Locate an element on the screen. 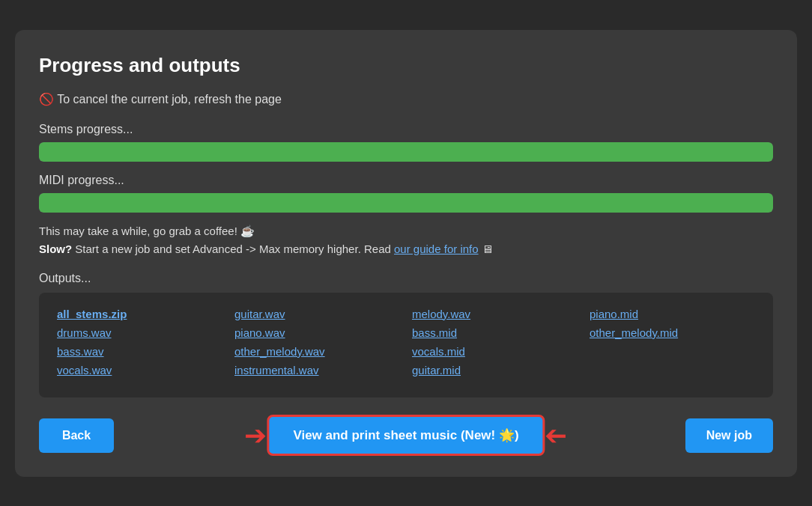  slow-body: Start a new job and set Advanced -> Max … is located at coordinates (234, 249).